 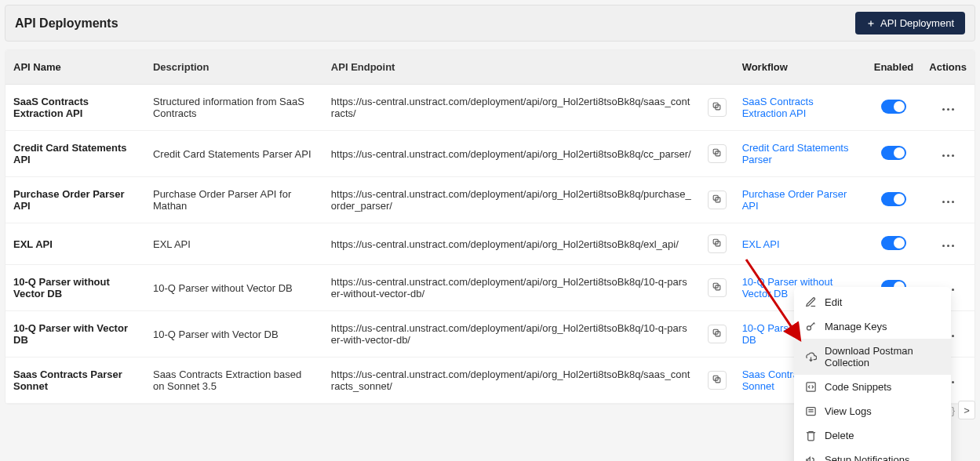 What do you see at coordinates (778, 107) in the screenshot?
I see `workflow-link: SaaS Contracts Extraction API` at bounding box center [778, 107].